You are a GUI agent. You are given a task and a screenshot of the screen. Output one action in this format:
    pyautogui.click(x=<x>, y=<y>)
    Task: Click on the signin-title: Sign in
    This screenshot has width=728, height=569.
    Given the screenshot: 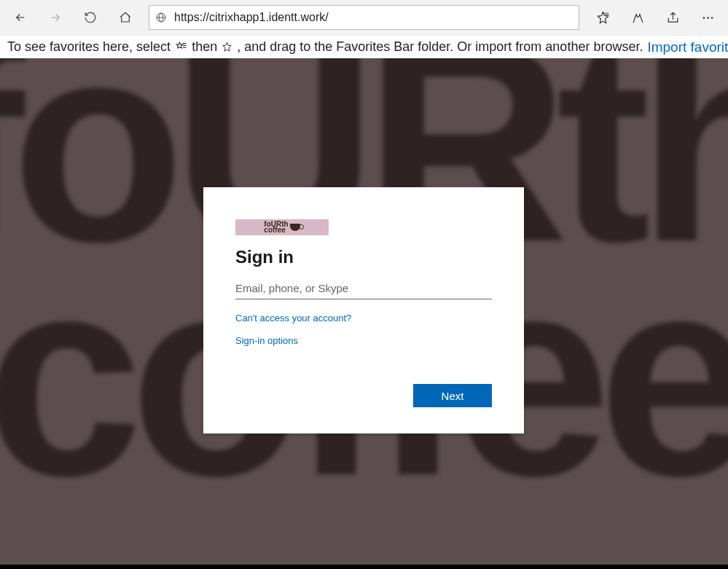 What is the action you would take?
    pyautogui.click(x=364, y=257)
    